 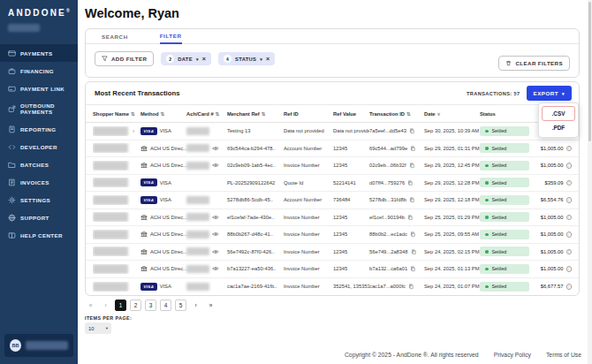 I want to click on column-header-ach-card-: Ach/Card #⇅, so click(x=207, y=114).